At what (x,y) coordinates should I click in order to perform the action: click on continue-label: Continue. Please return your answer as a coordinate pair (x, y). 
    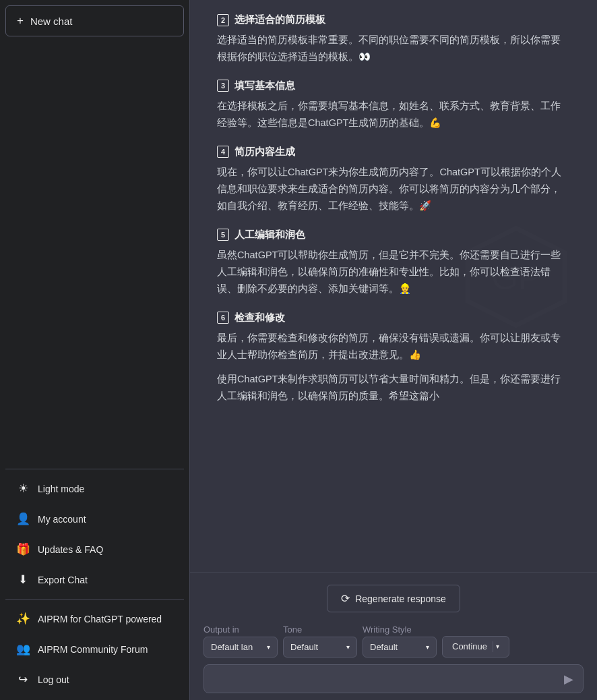
    Looking at the image, I should click on (470, 646).